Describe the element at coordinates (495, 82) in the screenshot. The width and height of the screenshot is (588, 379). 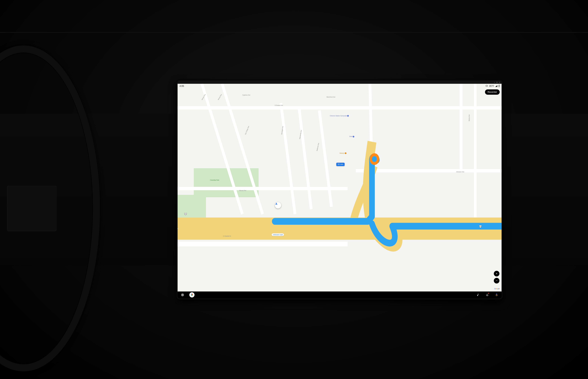
I see `minimize-button: —` at that location.